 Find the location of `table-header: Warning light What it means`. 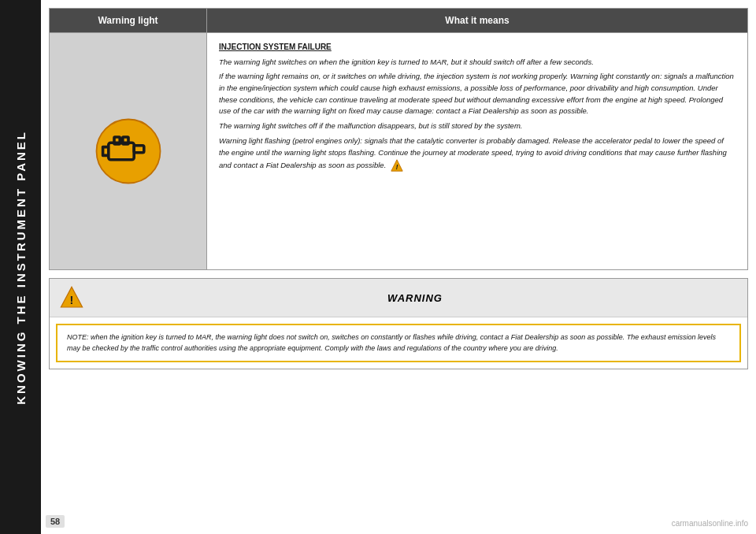

table-header: Warning light What it means is located at coordinates (398, 20).